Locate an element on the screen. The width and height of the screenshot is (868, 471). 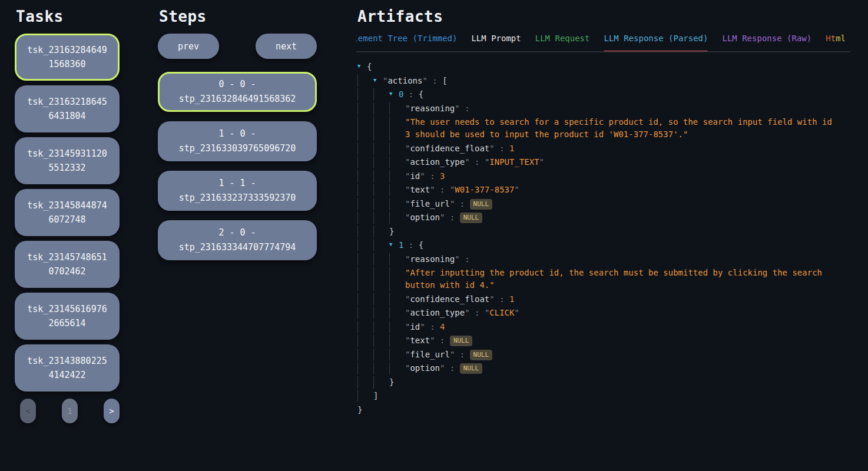
tasks-panel: Tasks tsk_231632846491568360tsk_23163218… is located at coordinates (67, 215).